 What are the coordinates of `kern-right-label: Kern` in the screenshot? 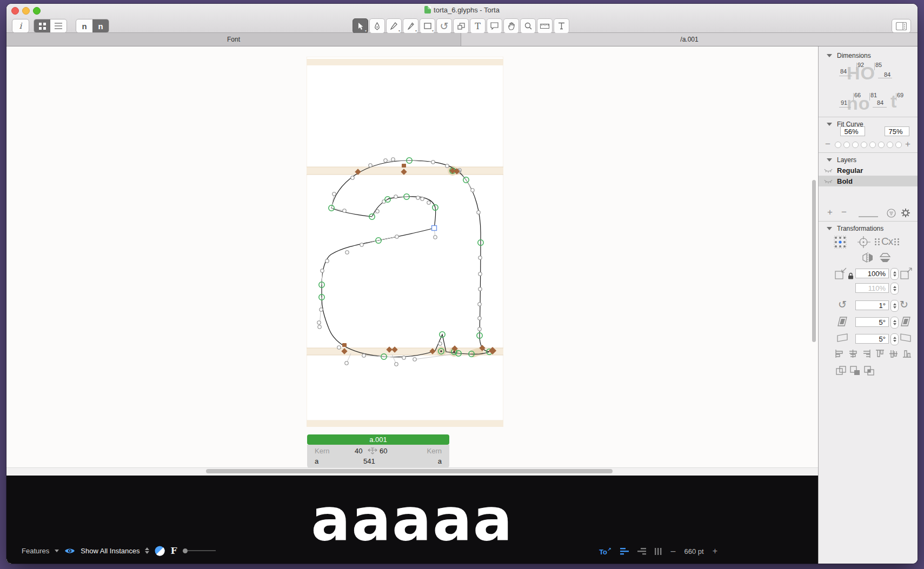 It's located at (435, 451).